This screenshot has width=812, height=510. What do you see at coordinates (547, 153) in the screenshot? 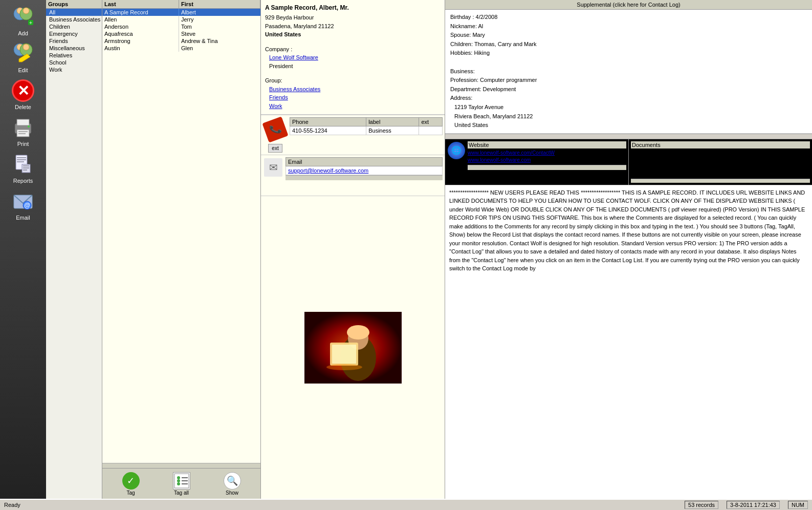
I see `website-link: www.lonewolf-software.com/ContactW` at bounding box center [547, 153].